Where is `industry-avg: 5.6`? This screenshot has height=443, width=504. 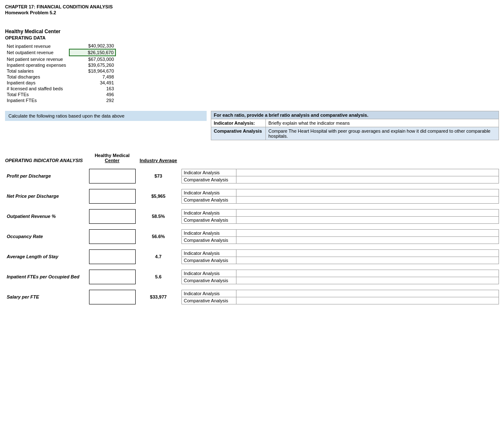
industry-avg: 5.6 is located at coordinates (158, 277).